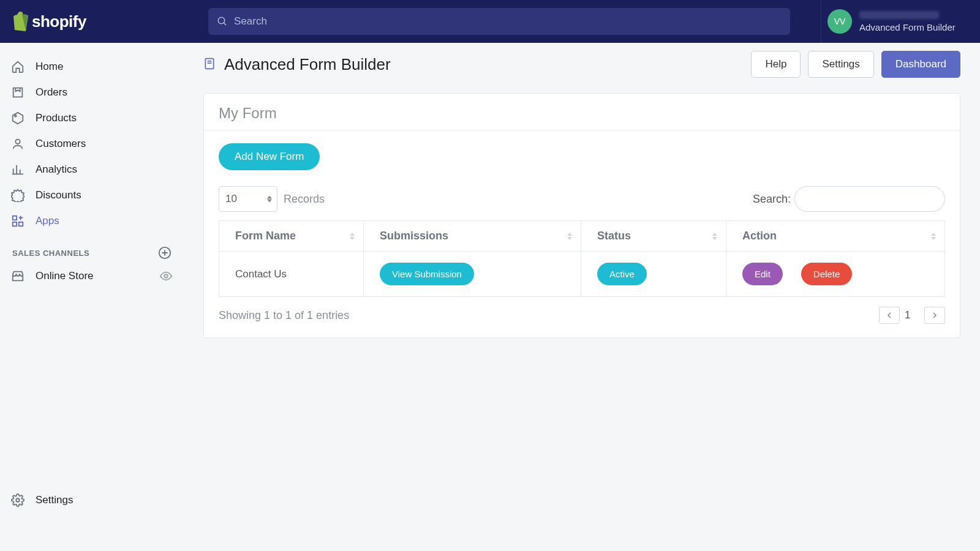  What do you see at coordinates (59, 195) in the screenshot?
I see `sidebar-label: Discounts` at bounding box center [59, 195].